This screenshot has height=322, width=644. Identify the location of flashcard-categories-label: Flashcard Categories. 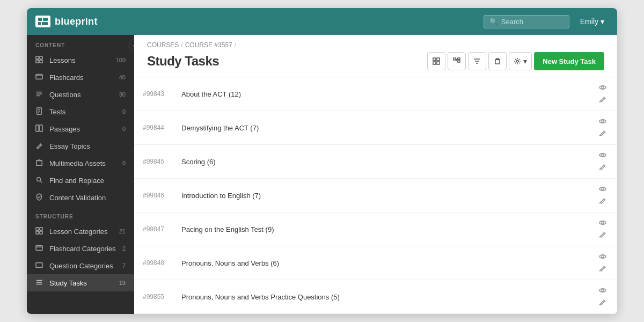
(83, 249).